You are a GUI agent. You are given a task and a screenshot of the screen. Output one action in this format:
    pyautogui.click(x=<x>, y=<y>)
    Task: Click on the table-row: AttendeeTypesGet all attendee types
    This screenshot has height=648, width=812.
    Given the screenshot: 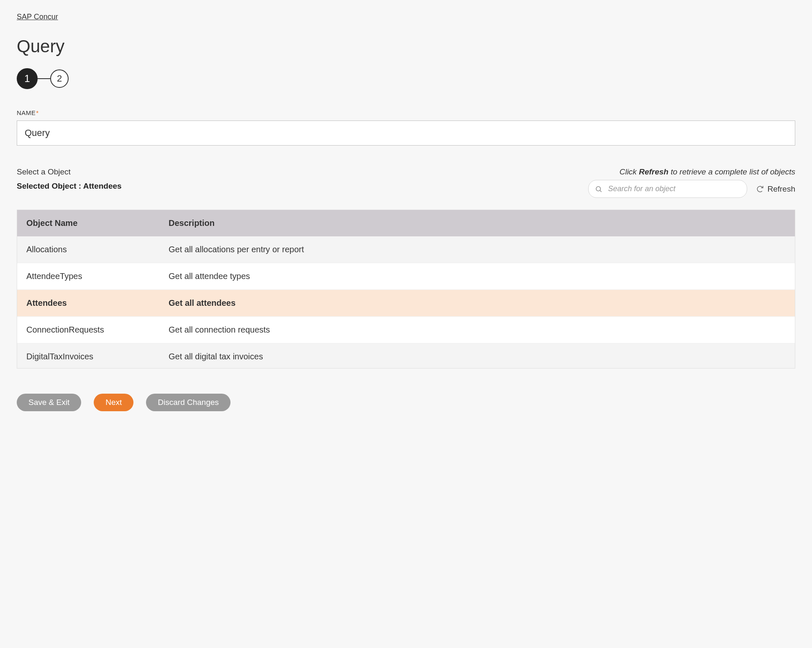 What is the action you would take?
    pyautogui.click(x=406, y=277)
    